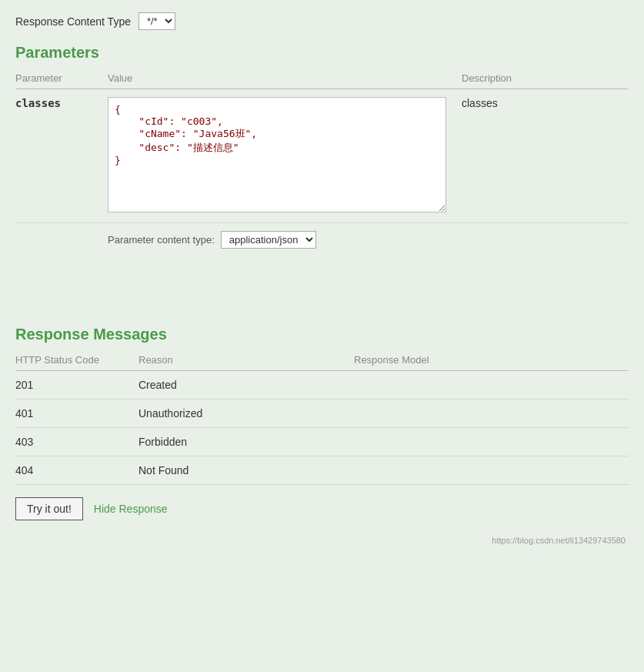 This screenshot has height=672, width=644. I want to click on spacer, so click(322, 295).